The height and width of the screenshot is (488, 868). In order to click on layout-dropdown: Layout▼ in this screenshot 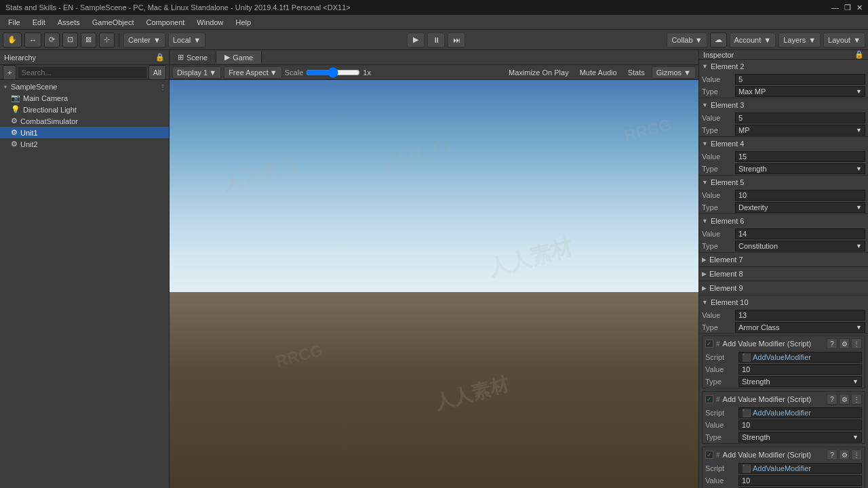, I will do `click(844, 40)`.